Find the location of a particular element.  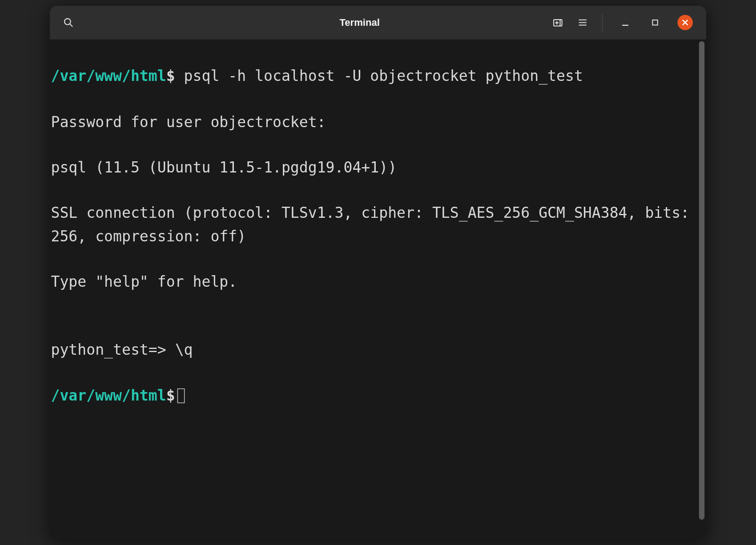

terminal-line: python_test=> \q is located at coordinates (377, 350).